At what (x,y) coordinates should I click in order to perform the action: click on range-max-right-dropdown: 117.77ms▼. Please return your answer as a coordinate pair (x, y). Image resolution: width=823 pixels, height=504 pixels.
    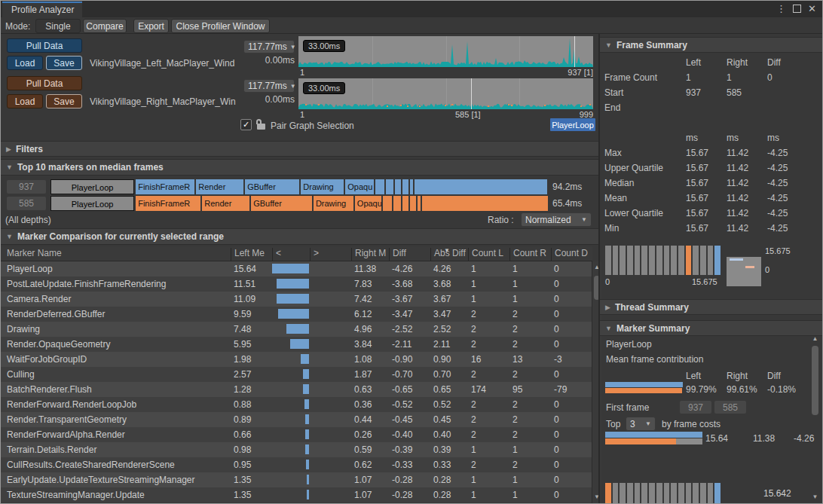
    Looking at the image, I should click on (269, 86).